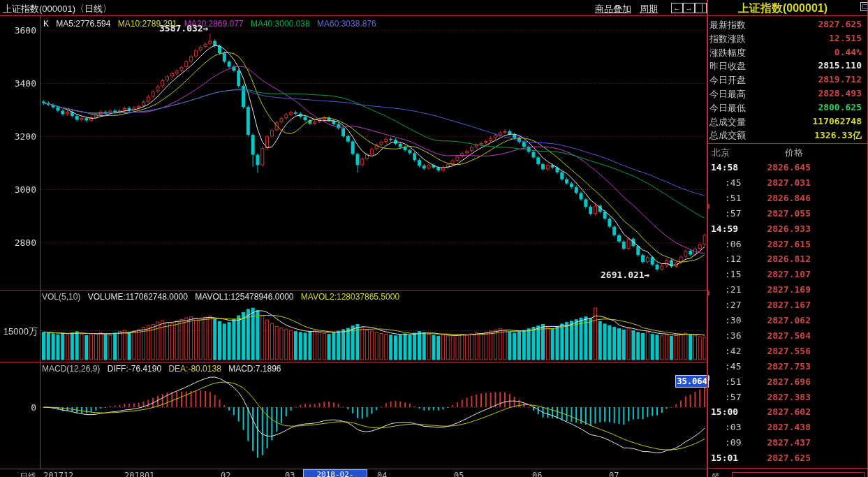 The width and height of the screenshot is (868, 477). I want to click on price-axis-3200: 3200, so click(20, 137).